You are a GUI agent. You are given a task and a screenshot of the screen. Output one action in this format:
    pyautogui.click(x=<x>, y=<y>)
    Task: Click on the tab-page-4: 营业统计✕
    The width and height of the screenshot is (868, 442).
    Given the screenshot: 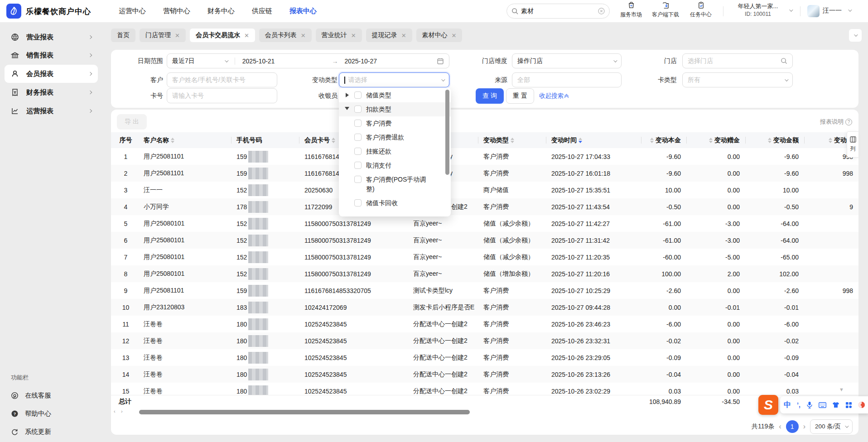 What is the action you would take?
    pyautogui.click(x=339, y=35)
    